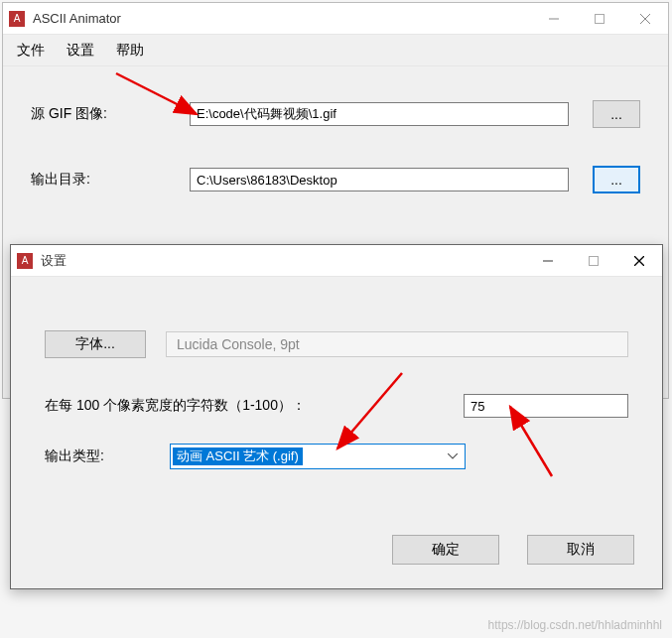 Image resolution: width=672 pixels, height=638 pixels. Describe the element at coordinates (282, 18) in the screenshot. I see `window-title: ASCII Animator` at that location.